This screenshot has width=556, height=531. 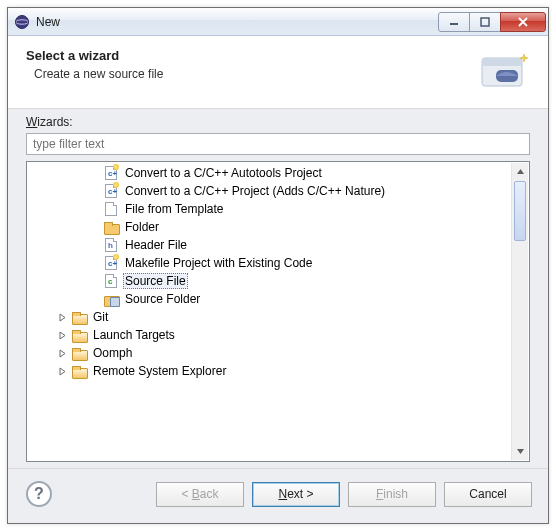 I want to click on back-button: < Back, so click(x=200, y=494).